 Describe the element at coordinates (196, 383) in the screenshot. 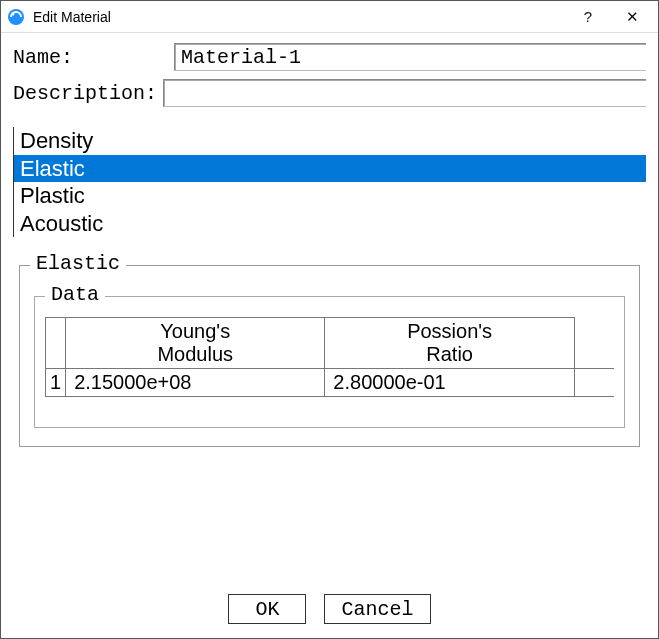

I see `cell-youngs-modulus: 2.15000e+08` at that location.